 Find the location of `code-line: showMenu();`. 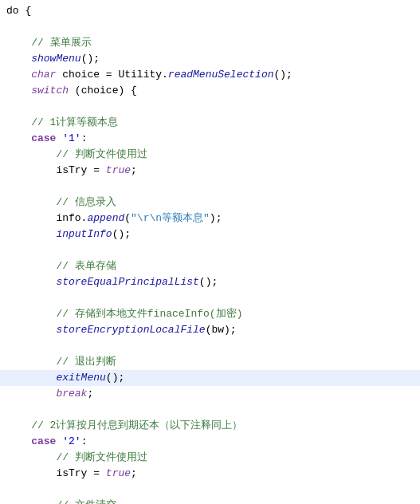

code-line: showMenu(); is located at coordinates (210, 59).